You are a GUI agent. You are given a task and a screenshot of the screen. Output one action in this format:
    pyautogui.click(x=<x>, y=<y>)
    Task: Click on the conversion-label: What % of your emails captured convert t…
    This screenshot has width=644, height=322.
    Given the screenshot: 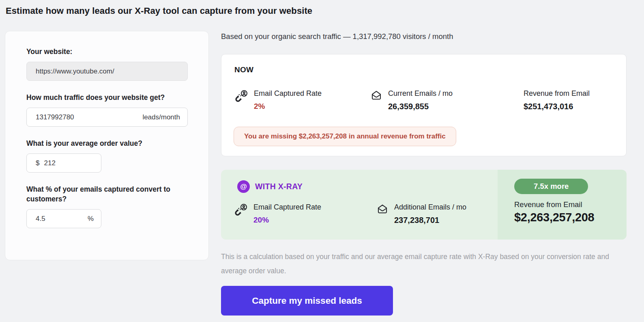 What is the action you would take?
    pyautogui.click(x=107, y=194)
    